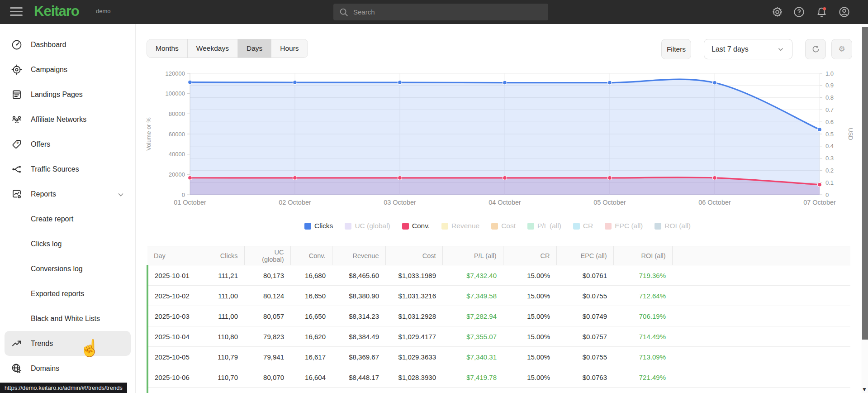  What do you see at coordinates (16, 12) in the screenshot?
I see `hamburger-menu-icon` at bounding box center [16, 12].